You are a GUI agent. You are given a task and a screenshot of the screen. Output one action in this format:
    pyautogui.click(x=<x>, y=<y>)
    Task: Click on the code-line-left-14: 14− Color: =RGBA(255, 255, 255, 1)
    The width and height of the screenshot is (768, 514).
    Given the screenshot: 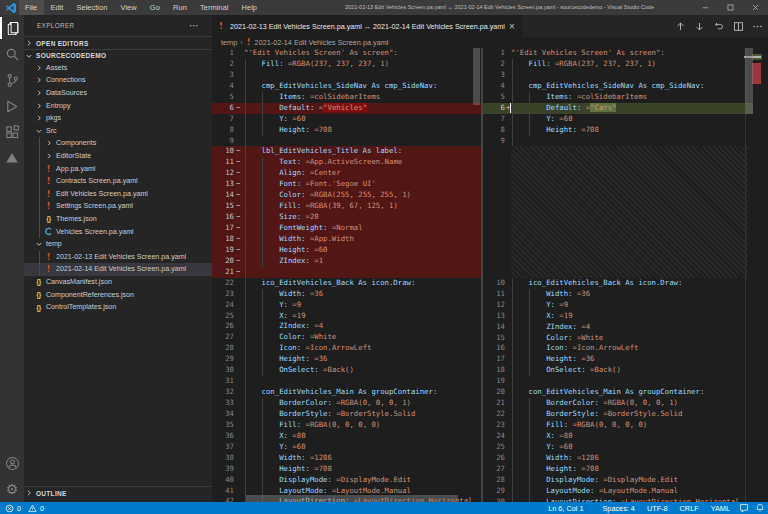 What is the action you would take?
    pyautogui.click(x=346, y=196)
    